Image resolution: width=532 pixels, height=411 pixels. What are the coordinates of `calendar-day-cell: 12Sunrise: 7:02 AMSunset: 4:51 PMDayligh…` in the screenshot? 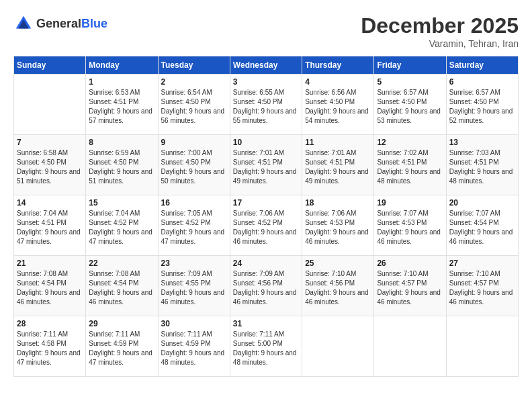 It's located at (410, 165).